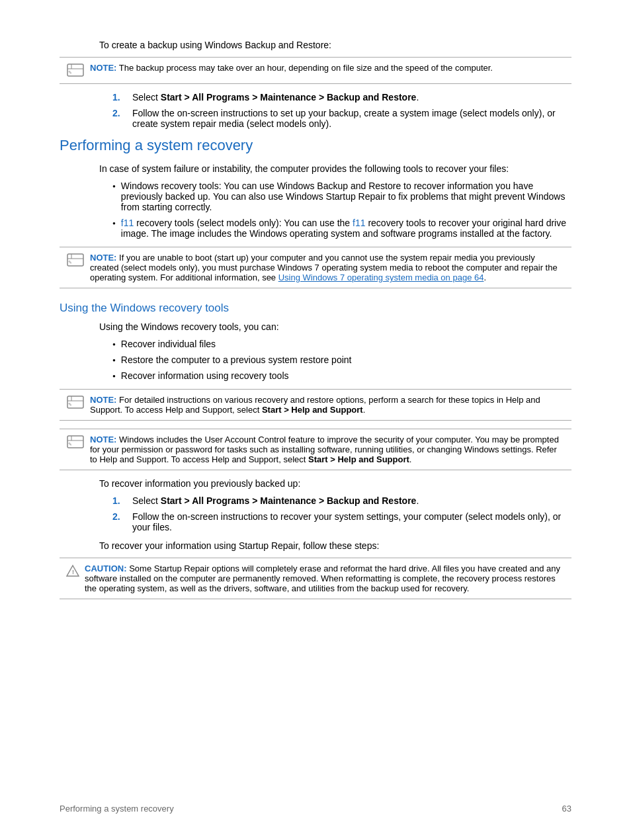  Describe the element at coordinates (168, 344) in the screenshot. I see `bullet-2-1-text: Recover individual files` at that location.